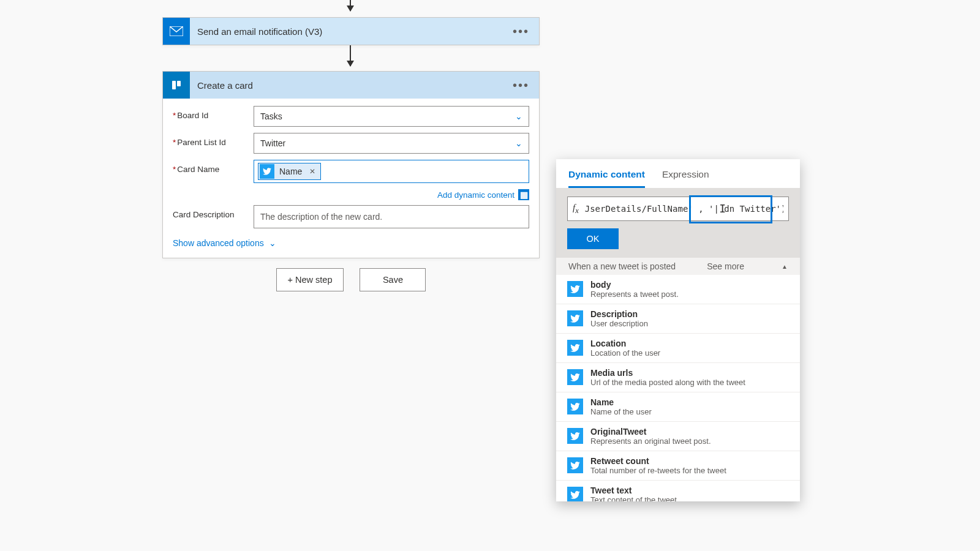  I want to click on dynamic-item-desc: Location of the user, so click(625, 353).